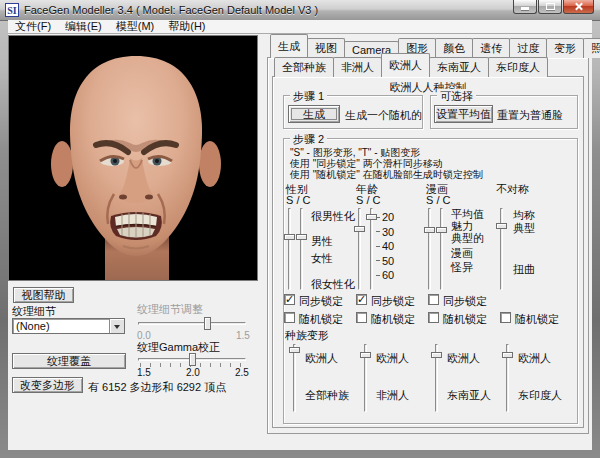  I want to click on age-random-lock-checkbox, so click(362, 318).